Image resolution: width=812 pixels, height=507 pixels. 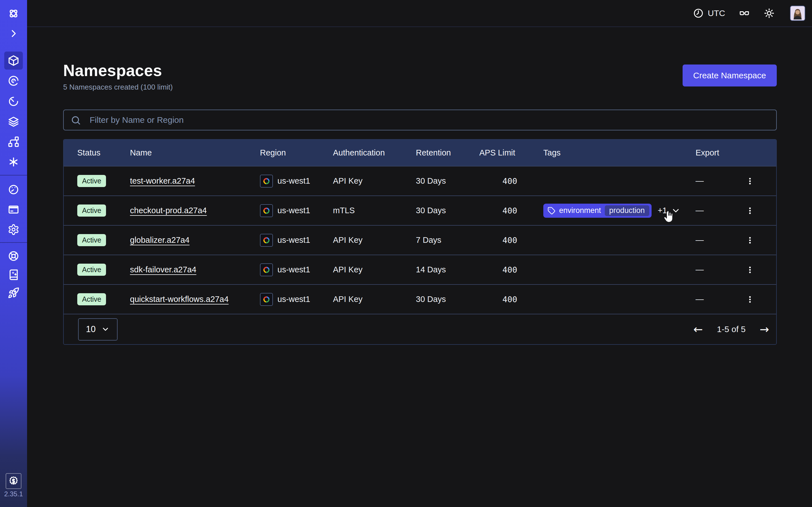 I want to click on gauge-icon, so click(x=13, y=190).